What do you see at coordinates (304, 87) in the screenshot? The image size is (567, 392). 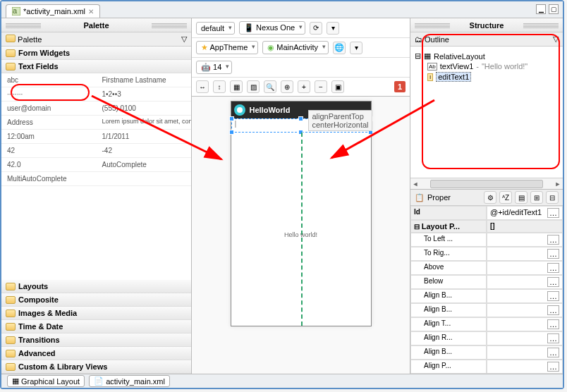 I see `zoom-in-button: +` at bounding box center [304, 87].